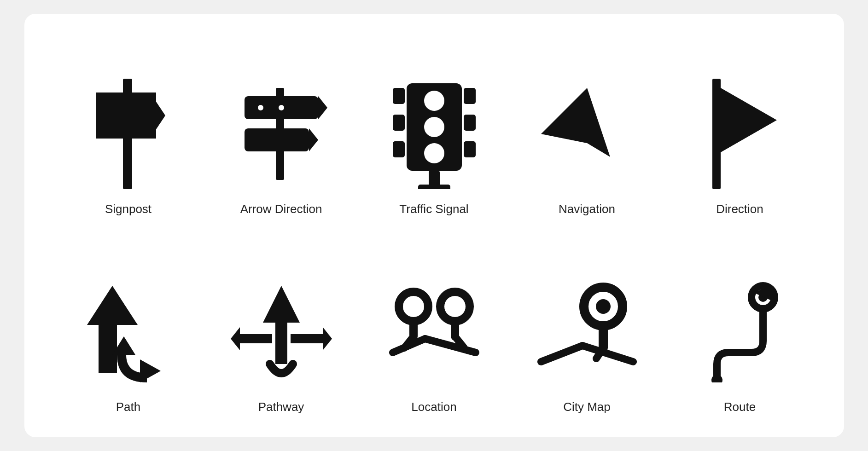 This screenshot has height=451, width=868. Describe the element at coordinates (434, 134) in the screenshot. I see `traffic-signal-icon` at that location.